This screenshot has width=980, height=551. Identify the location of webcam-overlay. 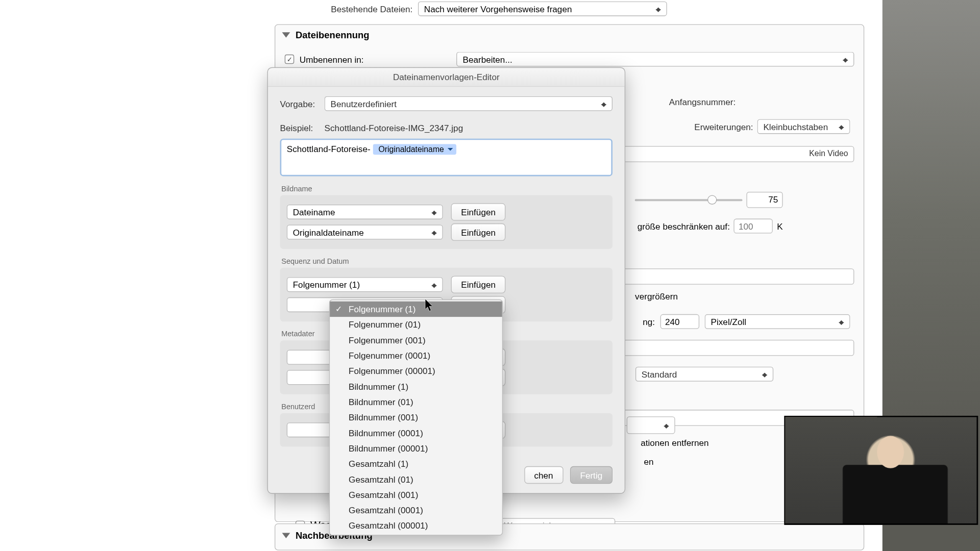
(881, 470).